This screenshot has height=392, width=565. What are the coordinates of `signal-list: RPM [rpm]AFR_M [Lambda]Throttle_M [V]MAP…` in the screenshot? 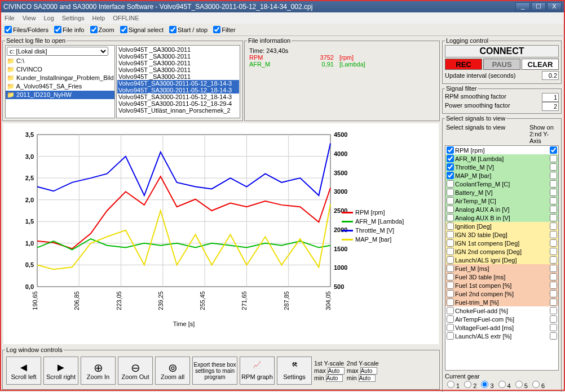 It's located at (502, 258).